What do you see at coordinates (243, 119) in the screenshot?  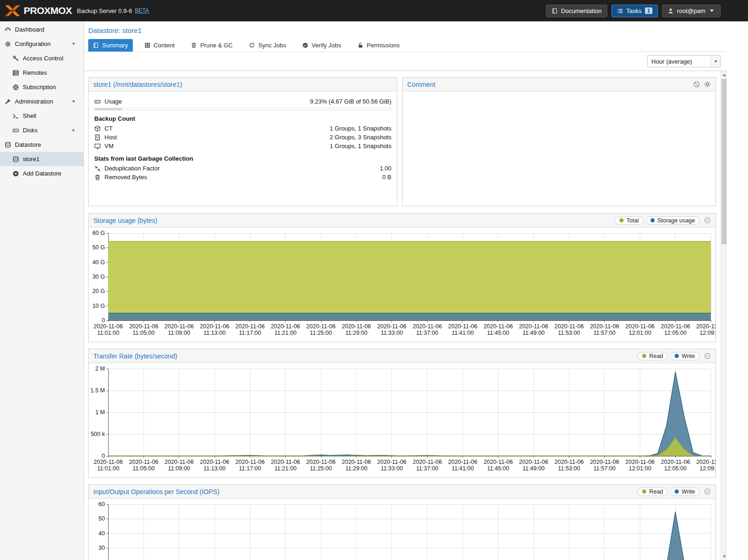 I see `backup-count-heading: Backup Count` at bounding box center [243, 119].